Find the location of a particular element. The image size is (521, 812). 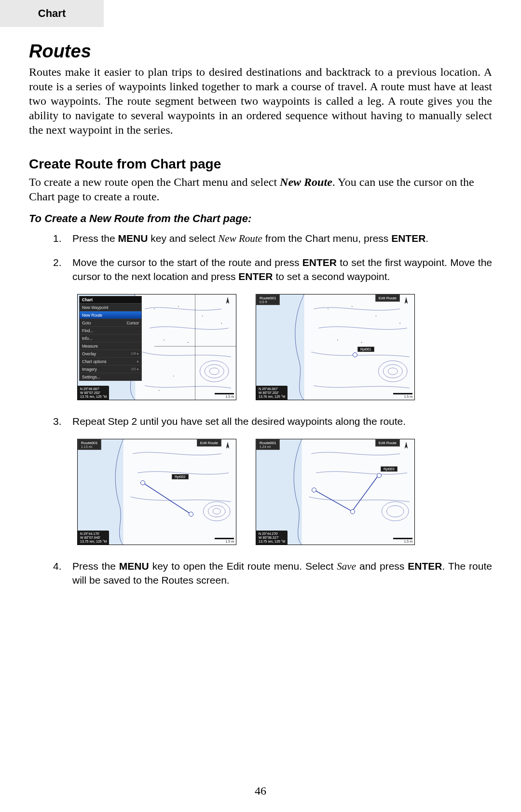

screenshot-first-waypoint: Route001 0.0 ft Edit Route Rpt001 N 25°4… is located at coordinates (335, 347).